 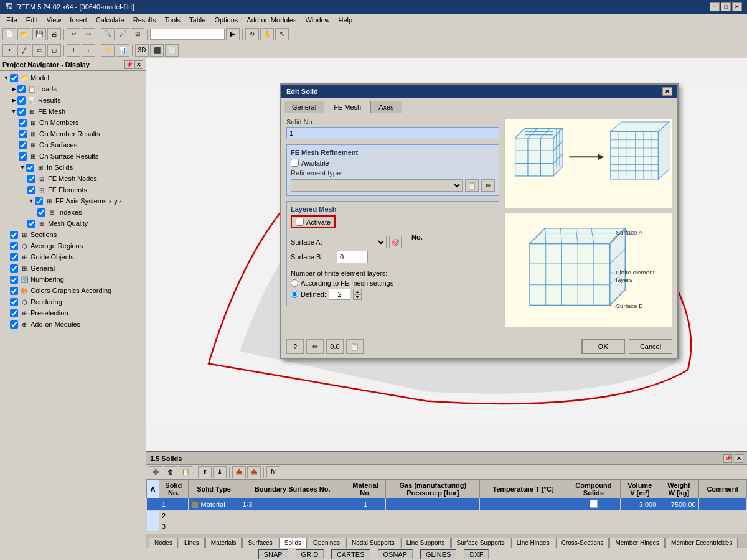 What do you see at coordinates (144, 20) in the screenshot?
I see `menu-results: Results` at bounding box center [144, 20].